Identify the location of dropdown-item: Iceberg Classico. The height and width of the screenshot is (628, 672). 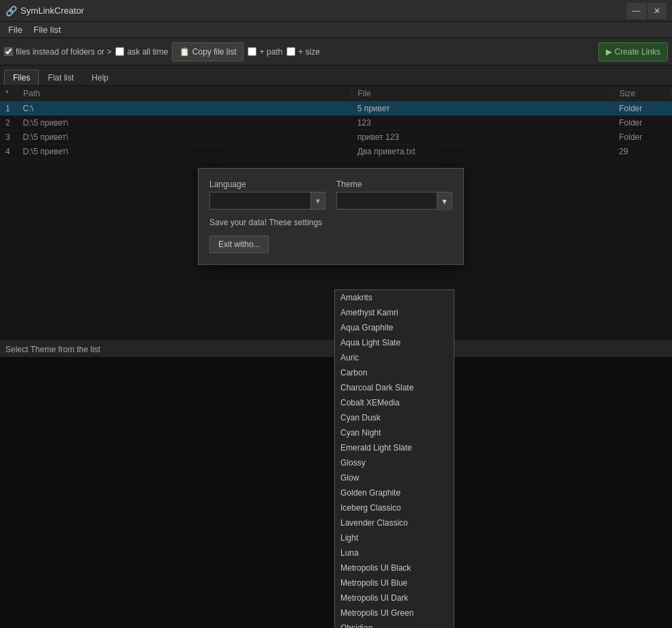
(394, 508).